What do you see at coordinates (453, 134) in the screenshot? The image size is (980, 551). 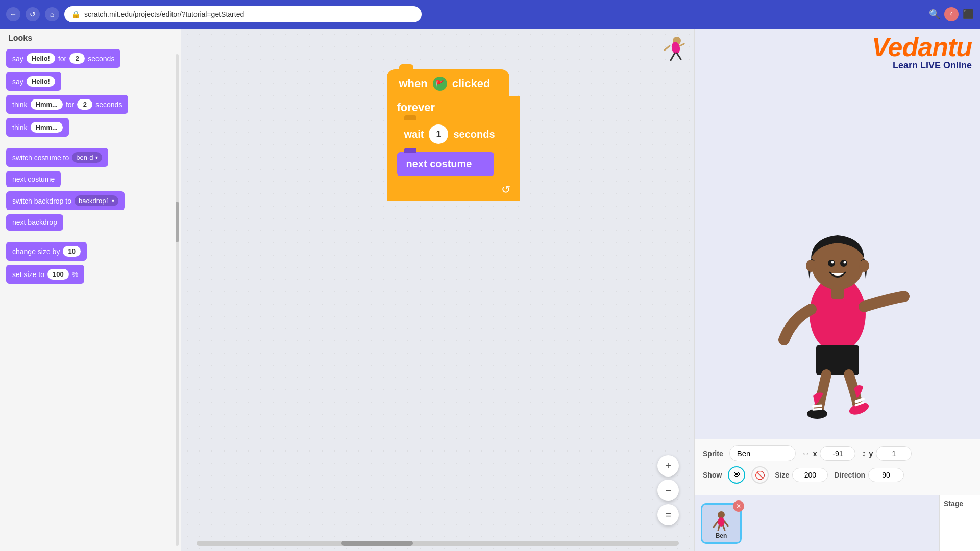 I see `wait-seconds-block: wait 1 seconds` at bounding box center [453, 134].